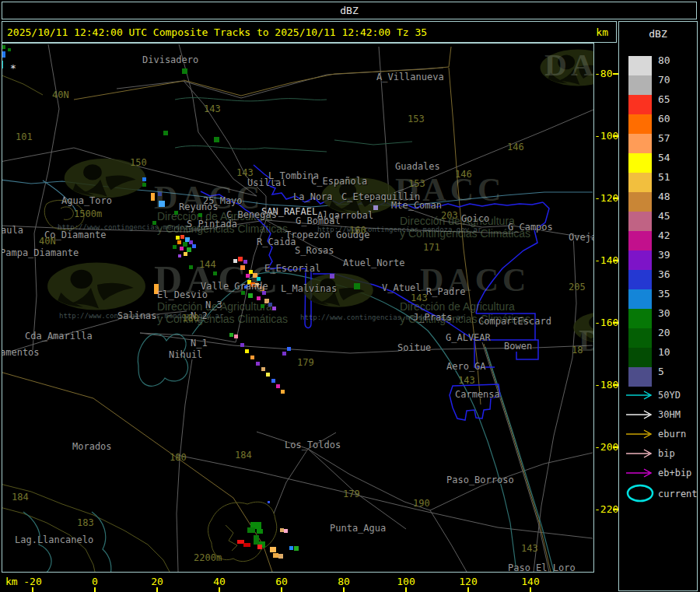  I want to click on map-place-label: S_Rosas, so click(314, 250).